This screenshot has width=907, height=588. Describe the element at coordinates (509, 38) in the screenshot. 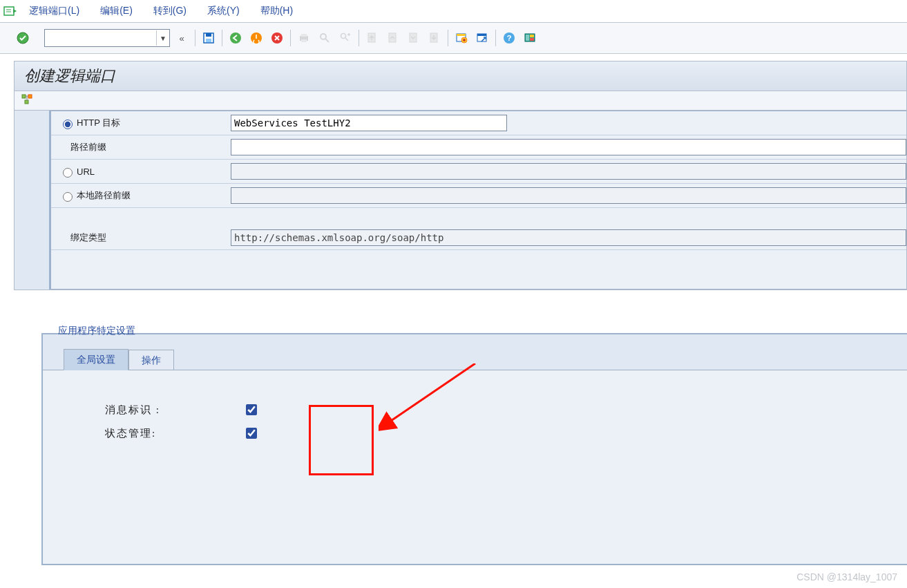

I see `help-icon: ?` at that location.